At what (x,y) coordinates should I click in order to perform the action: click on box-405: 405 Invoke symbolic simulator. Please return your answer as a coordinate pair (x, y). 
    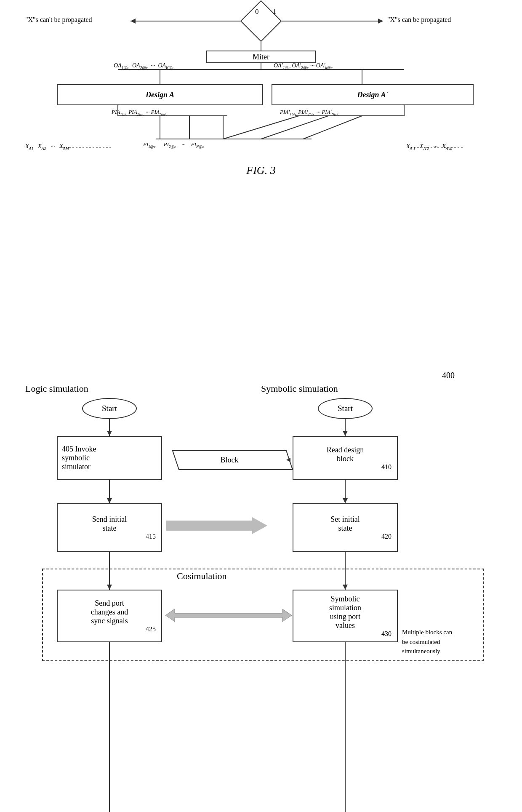
    Looking at the image, I should click on (109, 458).